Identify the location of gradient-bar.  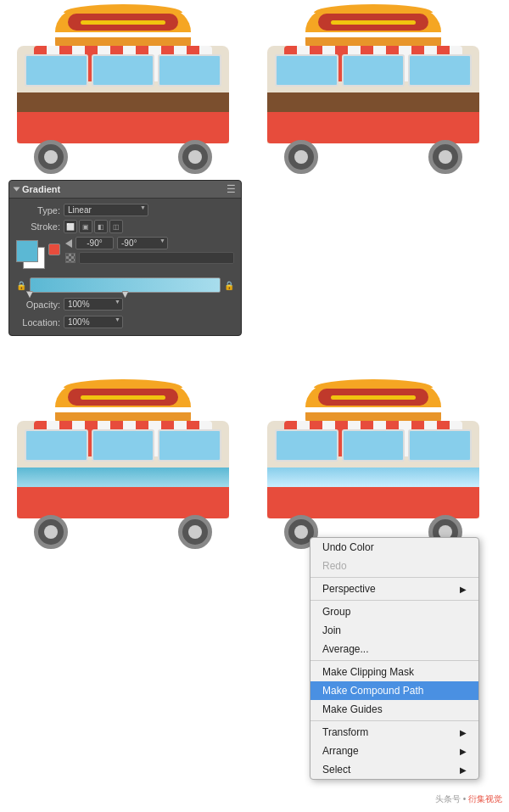
(126, 285).